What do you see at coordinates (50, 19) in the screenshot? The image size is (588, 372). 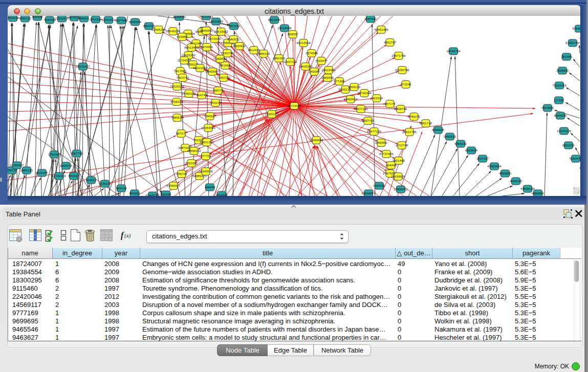 I see `svg-text: 7940265` at bounding box center [50, 19].